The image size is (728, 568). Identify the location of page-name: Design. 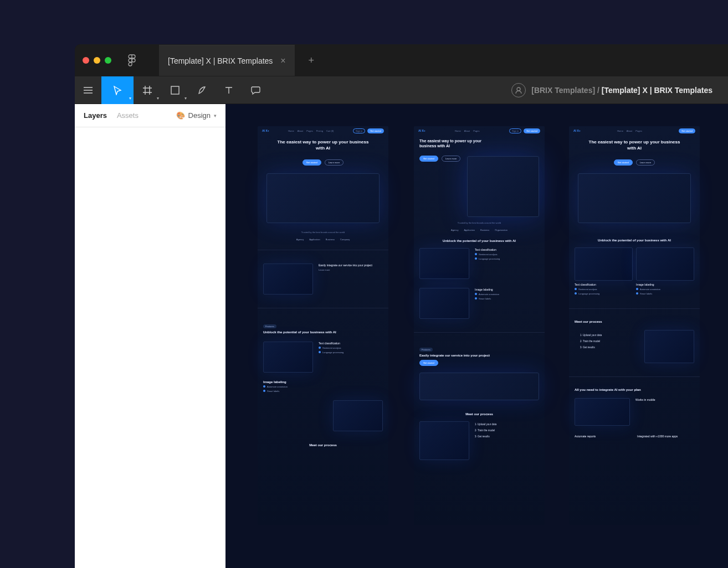
(199, 115).